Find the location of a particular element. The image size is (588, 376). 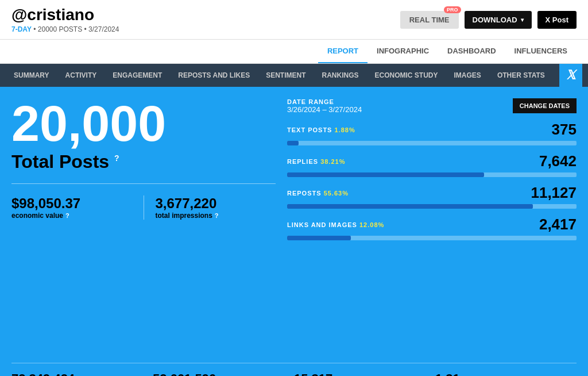

post-type-pct: 55.63% is located at coordinates (336, 193).